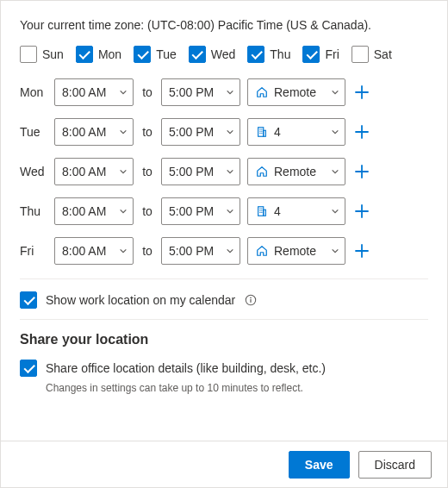 The height and width of the screenshot is (488, 448). What do you see at coordinates (332, 54) in the screenshot?
I see `day-label: Fri` at bounding box center [332, 54].